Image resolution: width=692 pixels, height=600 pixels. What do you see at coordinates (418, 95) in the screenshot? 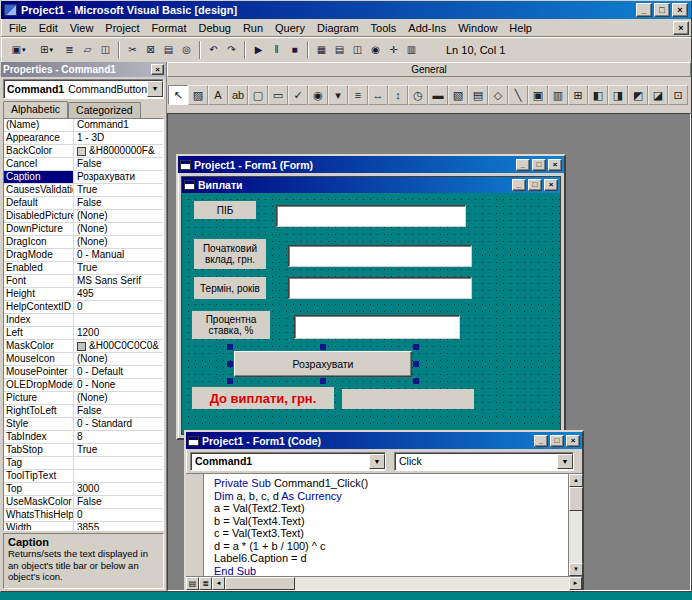
I see `timer-tool: ◷` at bounding box center [418, 95].